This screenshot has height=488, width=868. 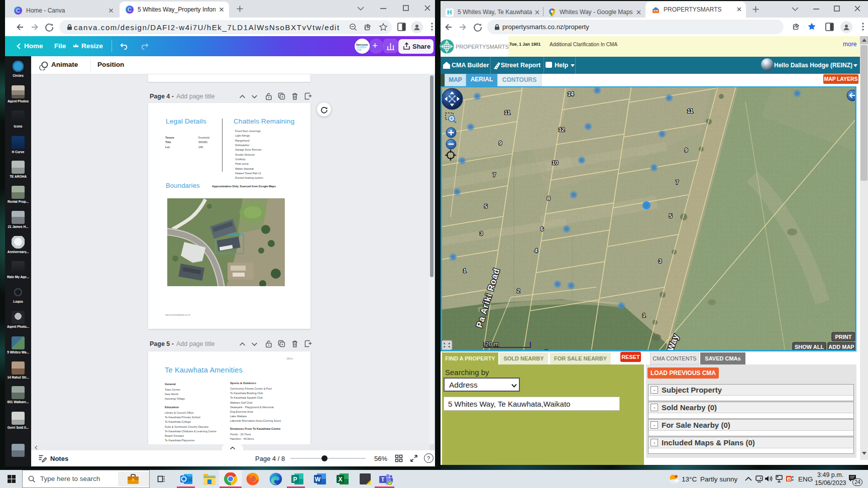 I want to click on svg-text: X, so click(x=340, y=479).